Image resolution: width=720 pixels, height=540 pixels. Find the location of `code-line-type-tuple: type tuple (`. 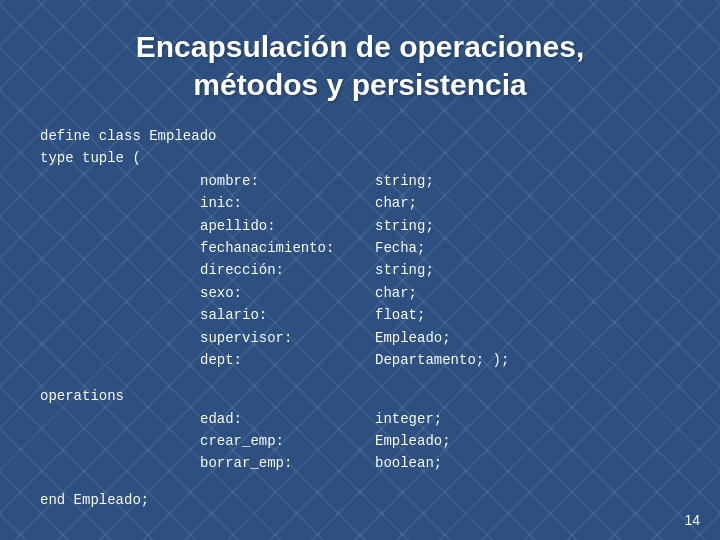

code-line-type-tuple: type tuple ( is located at coordinates (360, 158).